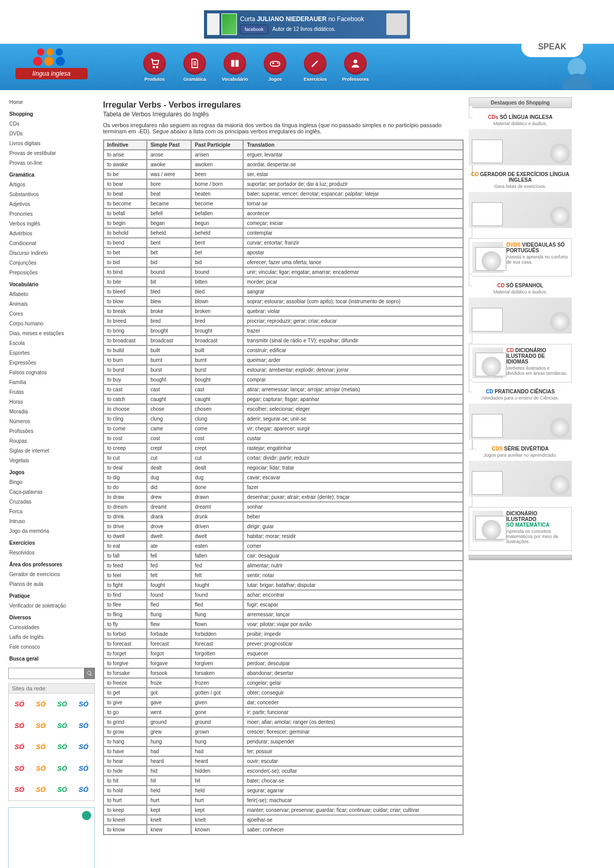  I want to click on menu-item: Moradia, so click(52, 412).